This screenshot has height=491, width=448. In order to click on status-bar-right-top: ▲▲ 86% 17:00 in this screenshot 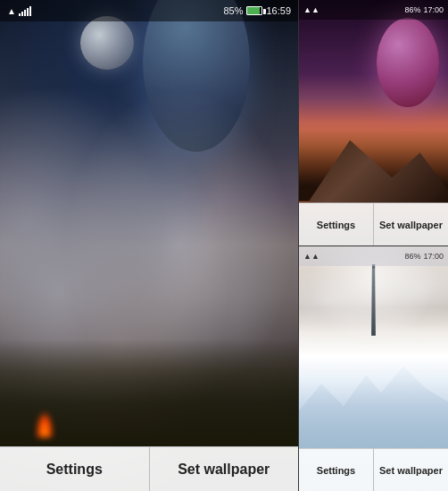, I will do `click(373, 10)`.